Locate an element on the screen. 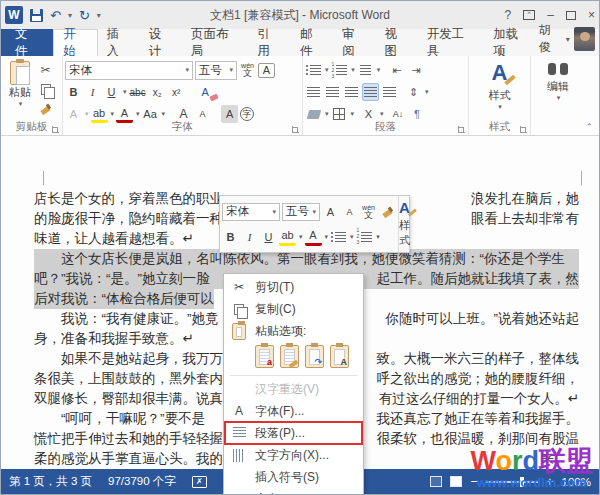 This screenshot has height=495, width=600. tab-page-layout: 页面布局 is located at coordinates (216, 42).